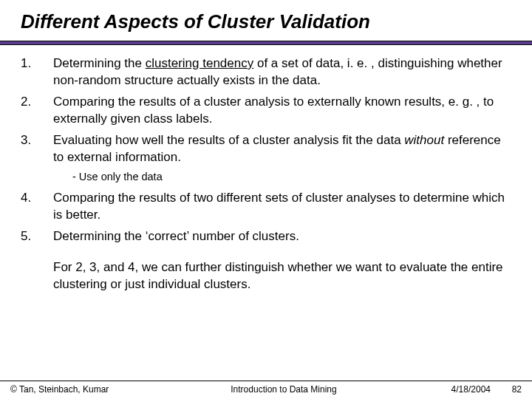  Describe the element at coordinates (424, 140) in the screenshot. I see `text-italic: without` at that location.